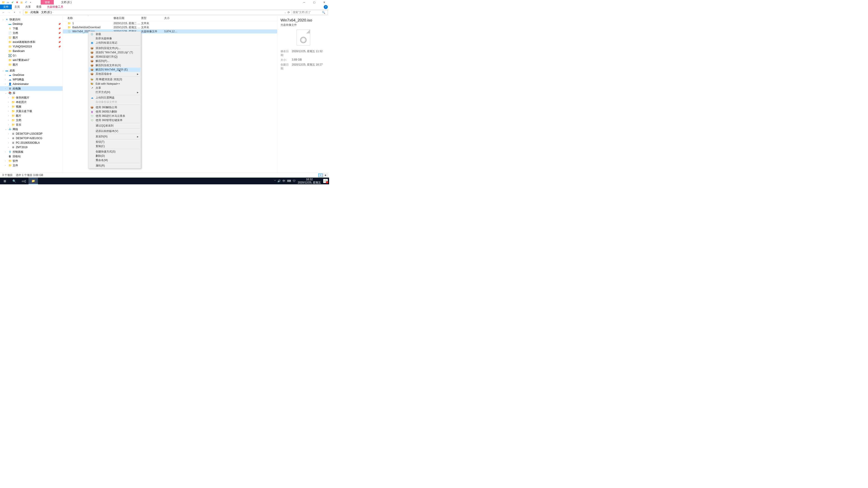 Image resolution: width=868 pixels, height=488 pixels. I want to click on context-menu-item: 🗑使用 360强力删除, so click(115, 112).